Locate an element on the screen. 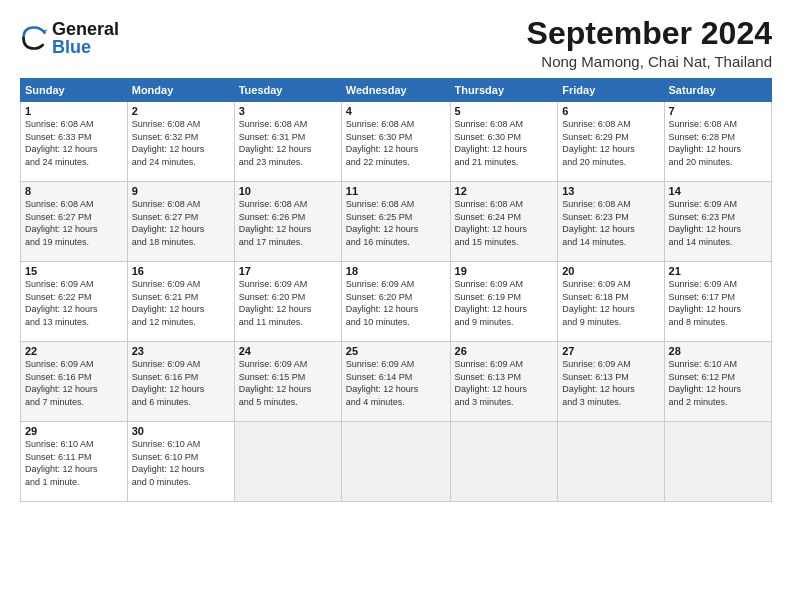 This screenshot has height=612, width=792. day-number: 14 is located at coordinates (718, 191).